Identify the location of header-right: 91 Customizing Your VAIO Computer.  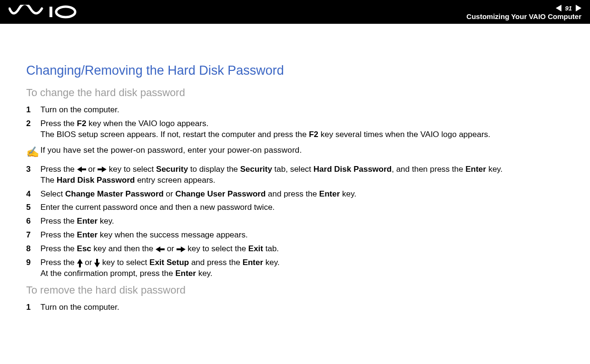
(524, 12).